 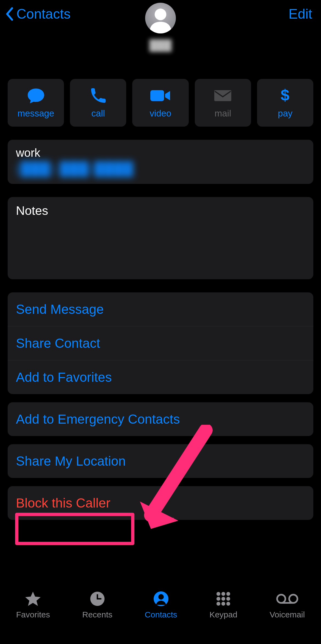 I want to click on person-icon, so click(x=161, y=18).